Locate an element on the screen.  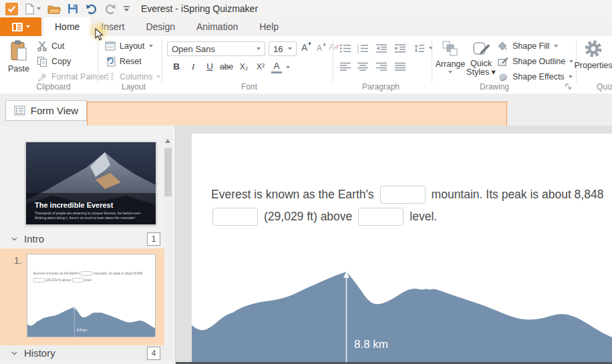
shape-outline-label: Shape Outline is located at coordinates (539, 61).